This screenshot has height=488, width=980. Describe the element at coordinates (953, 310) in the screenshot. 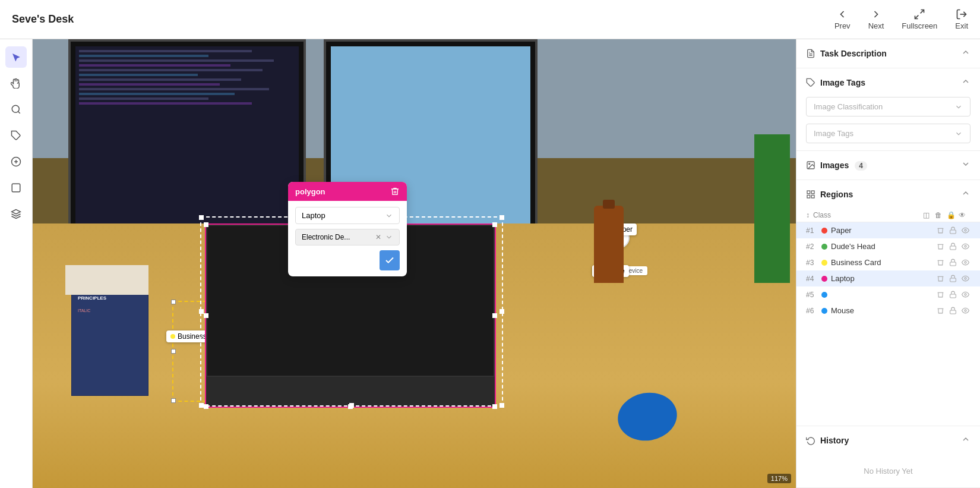

I see `region-6-lock` at that location.